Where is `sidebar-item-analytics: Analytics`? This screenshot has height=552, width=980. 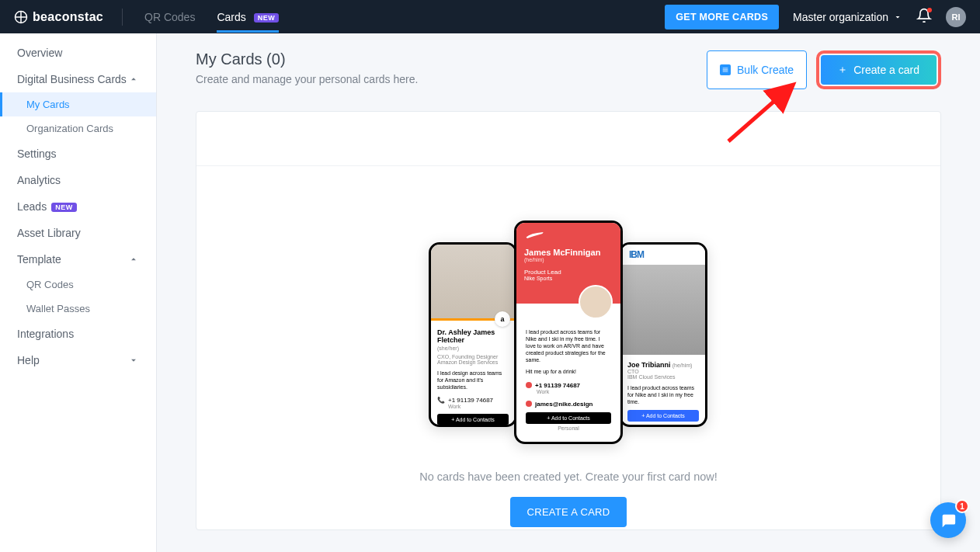 sidebar-item-analytics: Analytics is located at coordinates (78, 180).